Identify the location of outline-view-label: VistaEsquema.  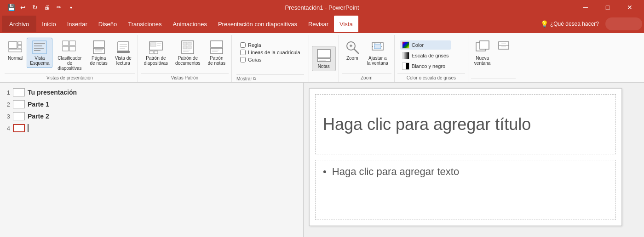
(40, 61).